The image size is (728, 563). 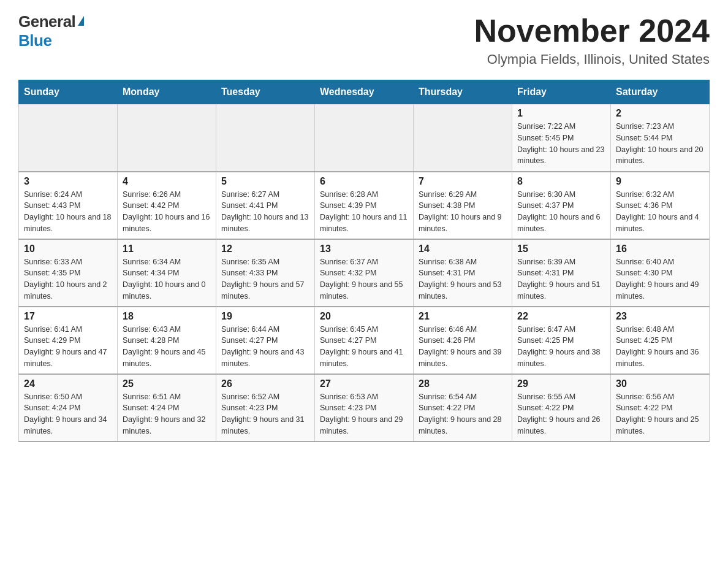 What do you see at coordinates (661, 205) in the screenshot?
I see `calendar-cell: 9Sunrise: 6:32 AMSunset: 4:36 PMDaylight…` at bounding box center [661, 205].